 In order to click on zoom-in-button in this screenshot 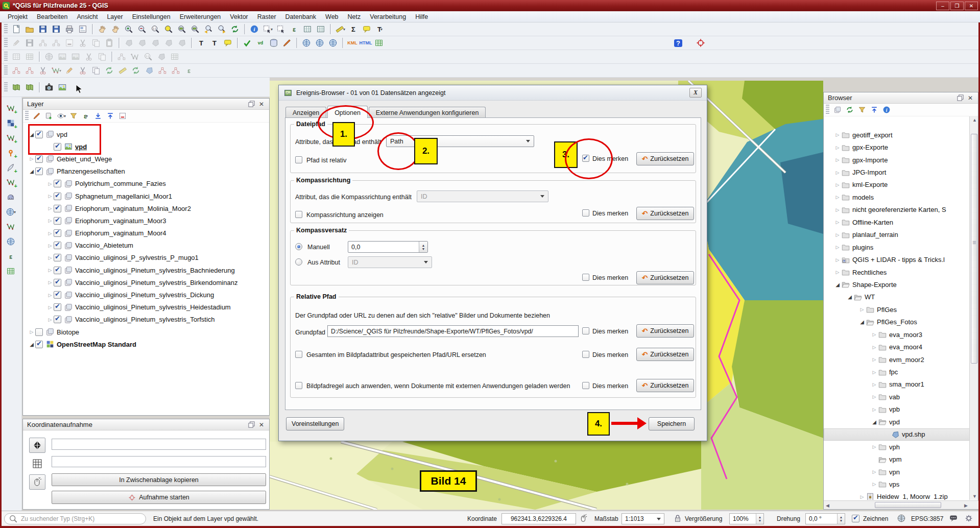, I will do `click(129, 29)`.